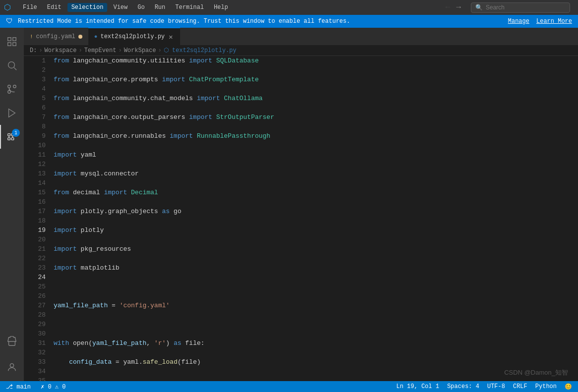 The height and width of the screenshot is (392, 578). Describe the element at coordinates (479, 8) in the screenshot. I see `search-icon: 🔍` at that location.